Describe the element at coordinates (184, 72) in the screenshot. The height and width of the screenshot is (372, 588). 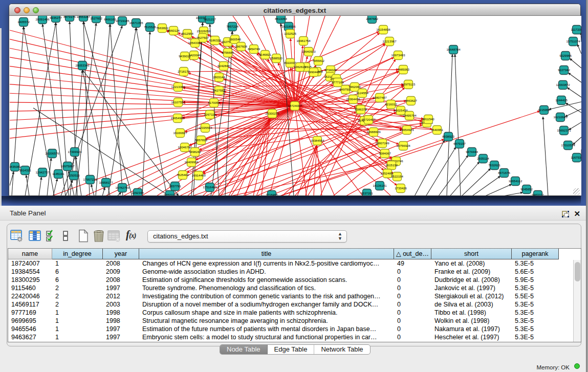
I see `svg-text: 2718170` at that location.